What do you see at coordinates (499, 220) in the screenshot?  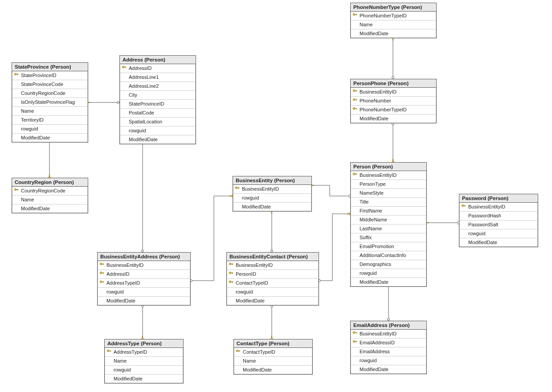 I see `table-password: Password (Person)BusinessEntityIDPasswor…` at bounding box center [499, 220].